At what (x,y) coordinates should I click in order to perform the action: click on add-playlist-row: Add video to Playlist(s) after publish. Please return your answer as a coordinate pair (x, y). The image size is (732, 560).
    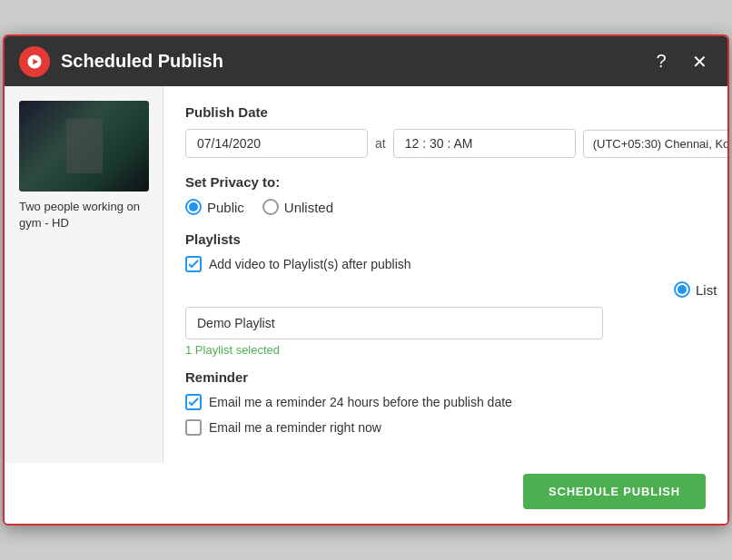
    Looking at the image, I should click on (458, 264).